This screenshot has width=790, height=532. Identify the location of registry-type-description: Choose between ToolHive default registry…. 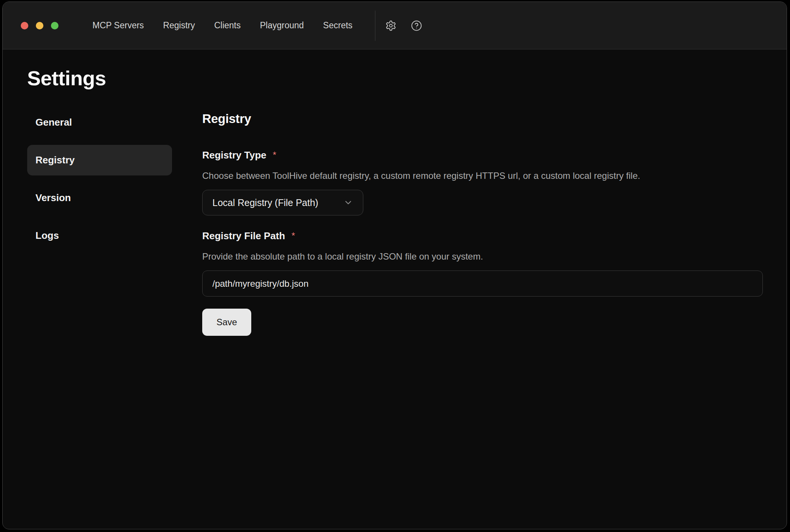
(483, 176).